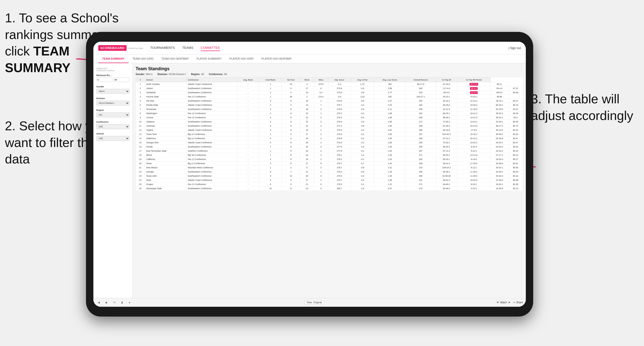  Describe the element at coordinates (104, 80) in the screenshot. I see `sidebar-min-rounds-input1` at that location.